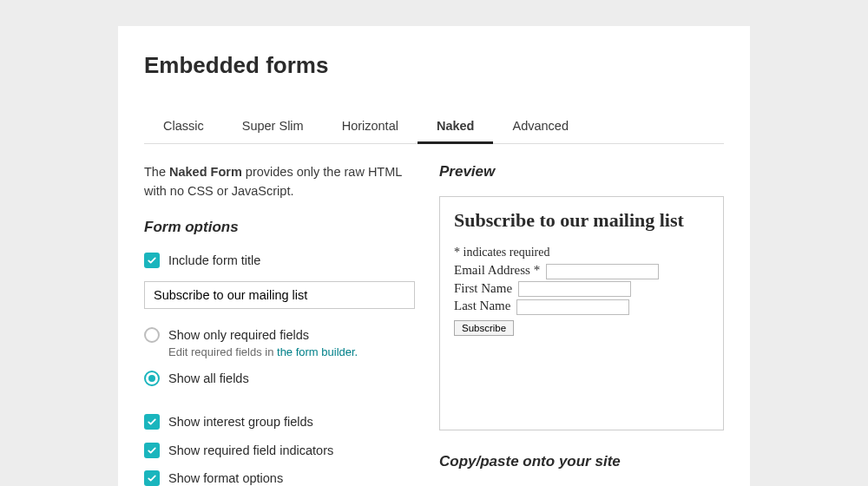 The height and width of the screenshot is (486, 868). Describe the element at coordinates (279, 343) in the screenshot. I see `option-required-only: Show only required fields Edit required …` at that location.